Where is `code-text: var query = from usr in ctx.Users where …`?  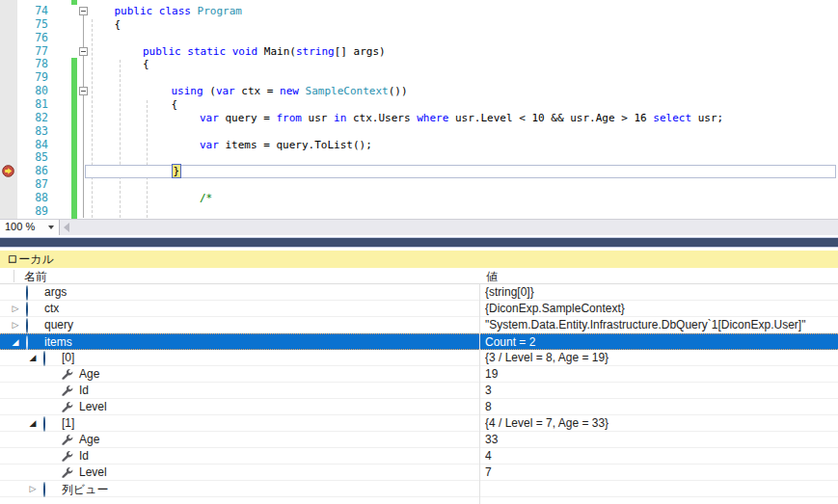
code-text: var query = from usr in ctx.Users where … is located at coordinates (461, 119).